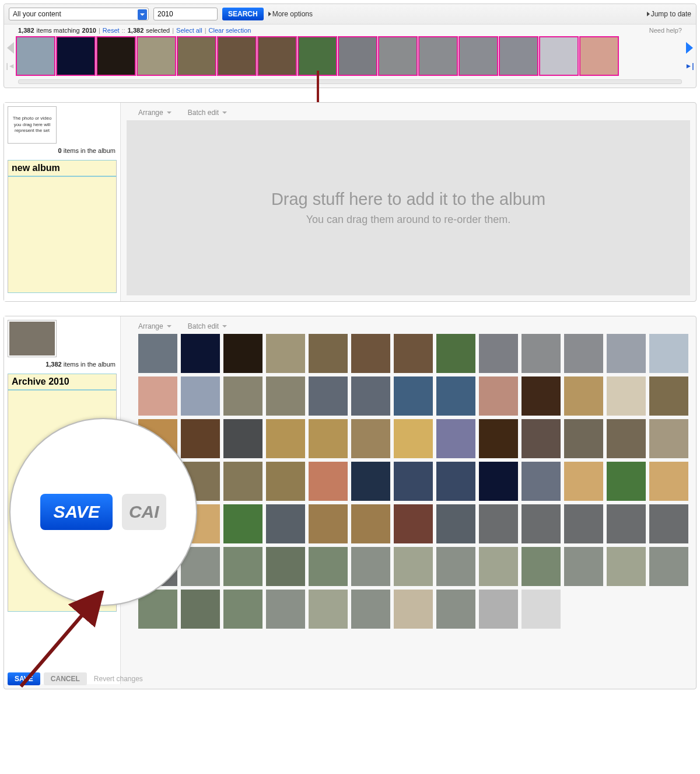 This screenshot has width=700, height=774. I want to click on album-title-input, so click(62, 168).